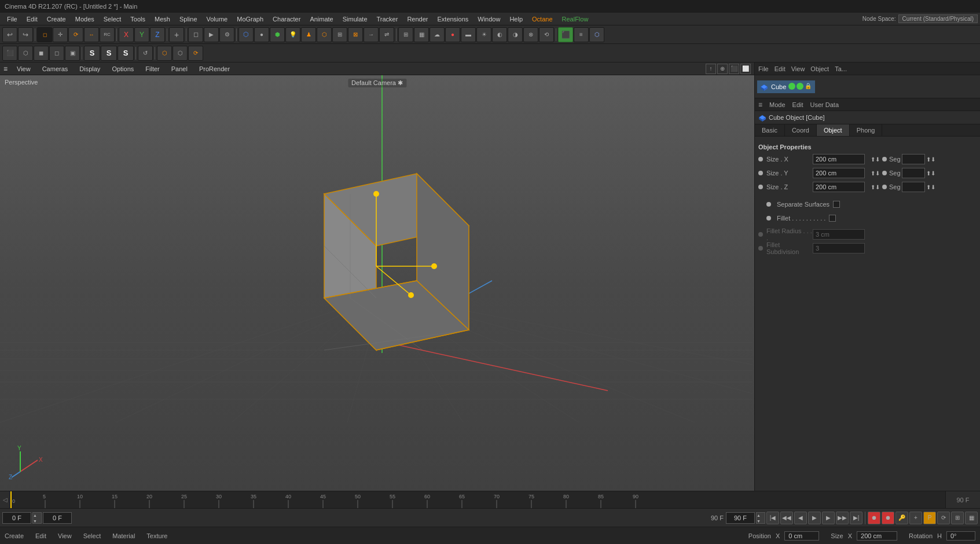  I want to click on end-frame-input, so click(740, 518).